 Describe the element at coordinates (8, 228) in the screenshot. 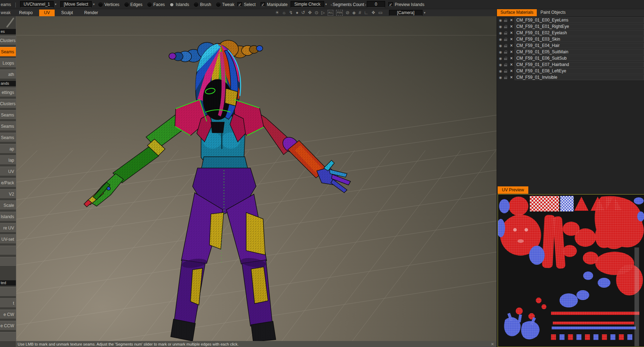

I see `sidebar-item-re-uv: re UV` at that location.